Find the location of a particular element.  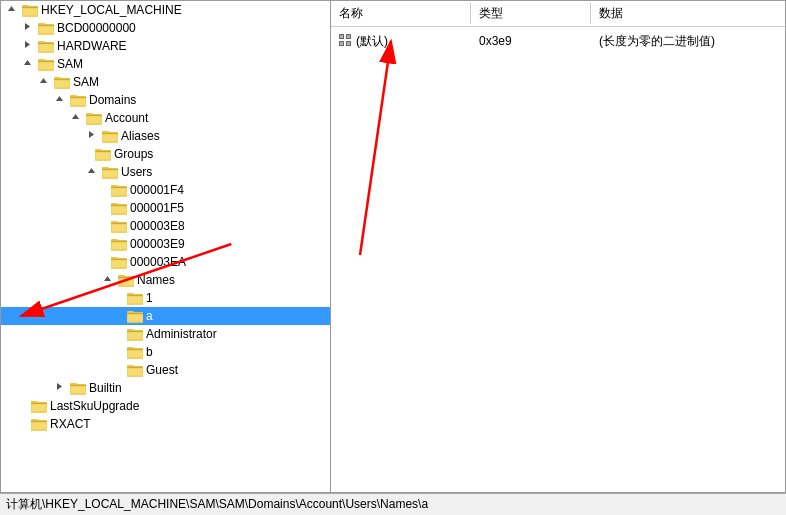

tree-item-label: Administrator is located at coordinates (182, 334).